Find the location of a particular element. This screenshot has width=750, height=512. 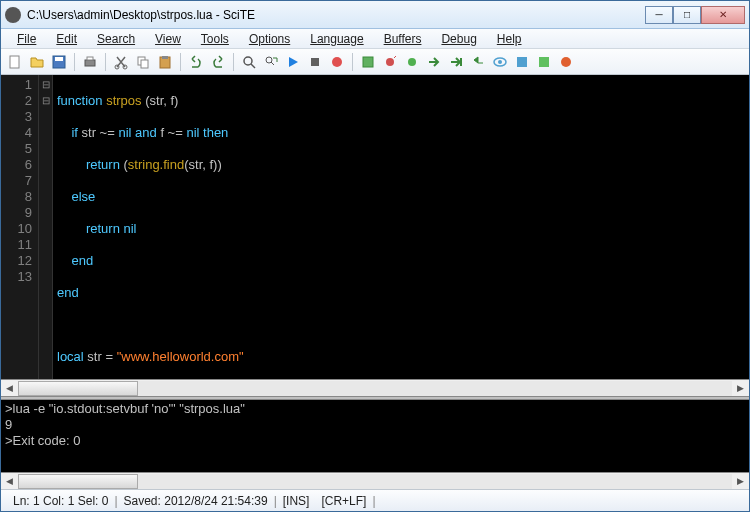

menu-options: Options is located at coordinates (270, 39).